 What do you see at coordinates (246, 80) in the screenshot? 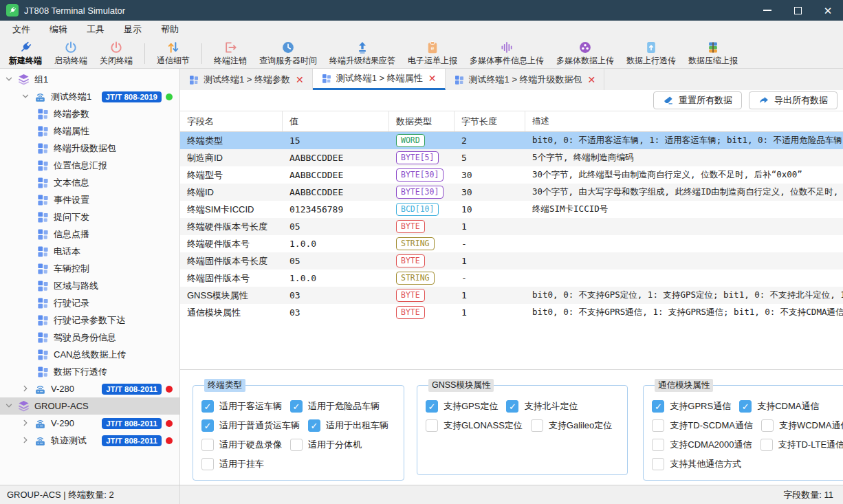
I see `tab: 测试终端1 > 终端参数✕` at bounding box center [246, 80].